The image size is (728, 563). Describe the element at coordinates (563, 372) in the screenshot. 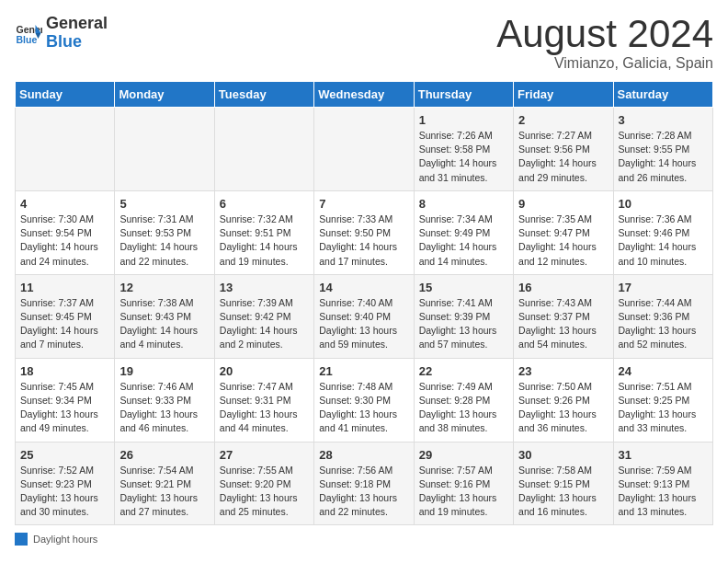

I see `day-number: 23` at that location.